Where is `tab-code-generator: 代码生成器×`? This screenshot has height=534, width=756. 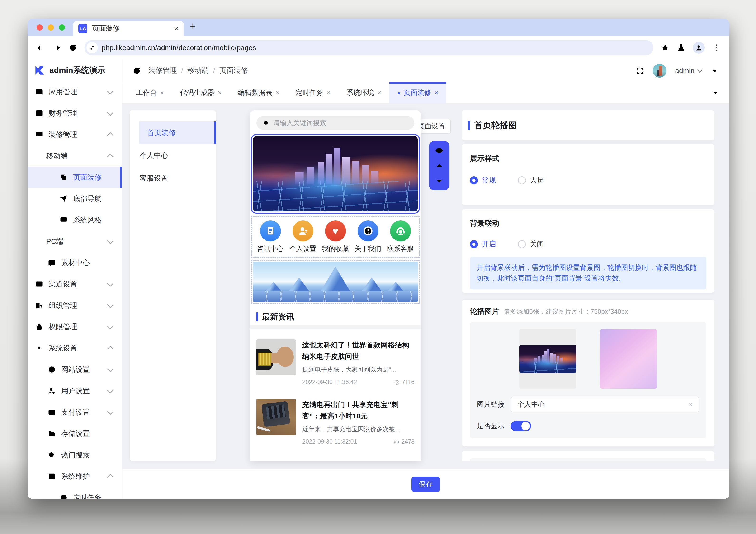
tab-code-generator: 代码生成器× is located at coordinates (201, 93).